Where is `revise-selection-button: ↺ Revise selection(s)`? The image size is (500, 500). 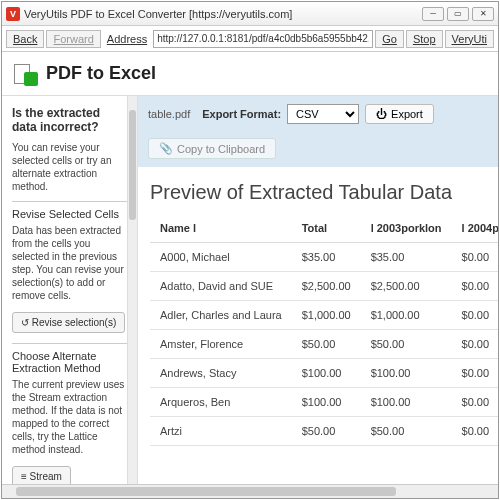 revise-selection-button: ↺ Revise selection(s) is located at coordinates (68, 322).